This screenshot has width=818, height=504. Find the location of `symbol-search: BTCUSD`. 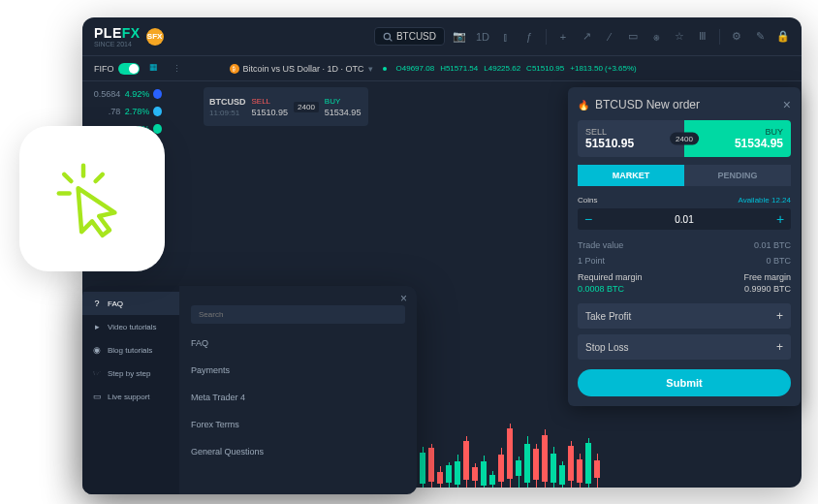

symbol-search: BTCUSD is located at coordinates (409, 37).